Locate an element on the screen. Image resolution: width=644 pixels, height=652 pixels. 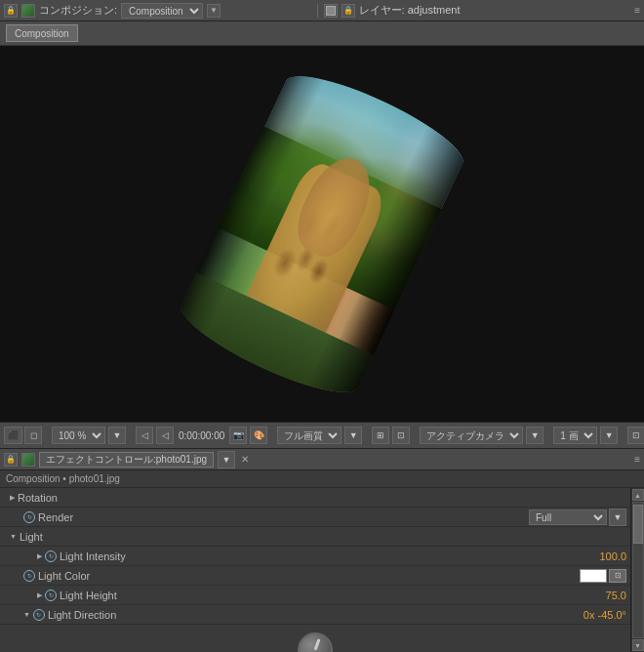
render-cycle-icon: ↻ is located at coordinates (29, 517).